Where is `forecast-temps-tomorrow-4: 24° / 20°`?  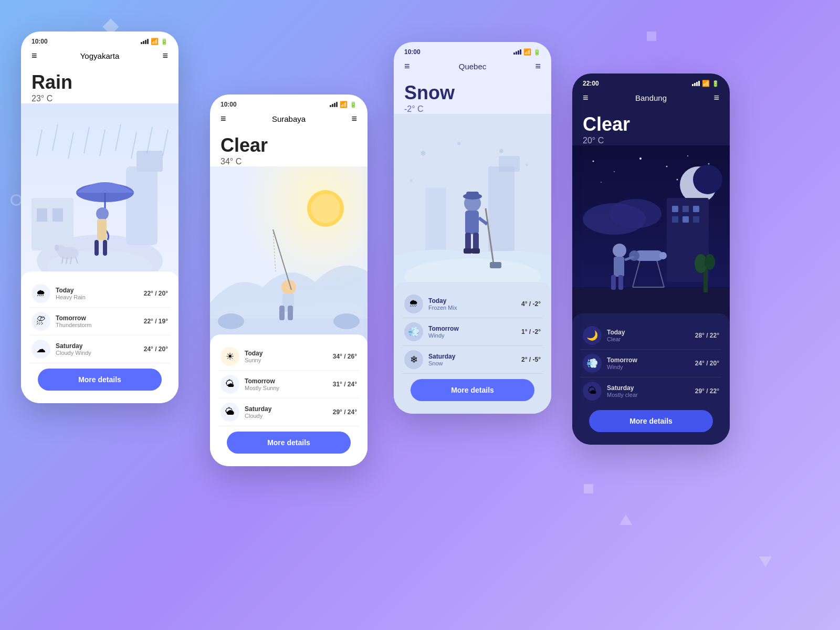 forecast-temps-tomorrow-4: 24° / 20° is located at coordinates (707, 363).